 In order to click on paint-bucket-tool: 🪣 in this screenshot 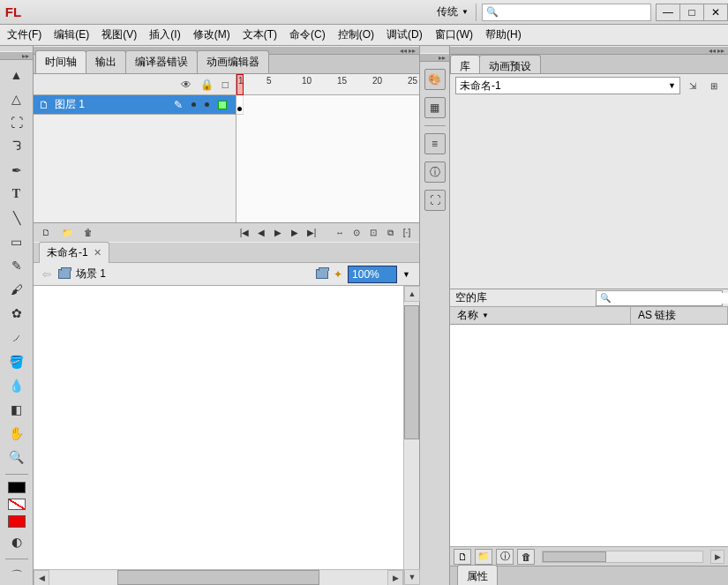, I will do `click(17, 362)`.